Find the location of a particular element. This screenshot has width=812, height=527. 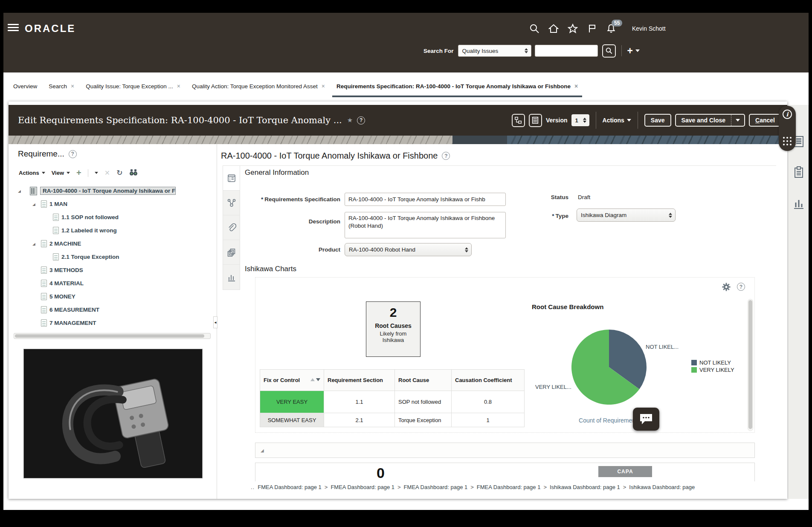

tab-search: Search× is located at coordinates (61, 87).